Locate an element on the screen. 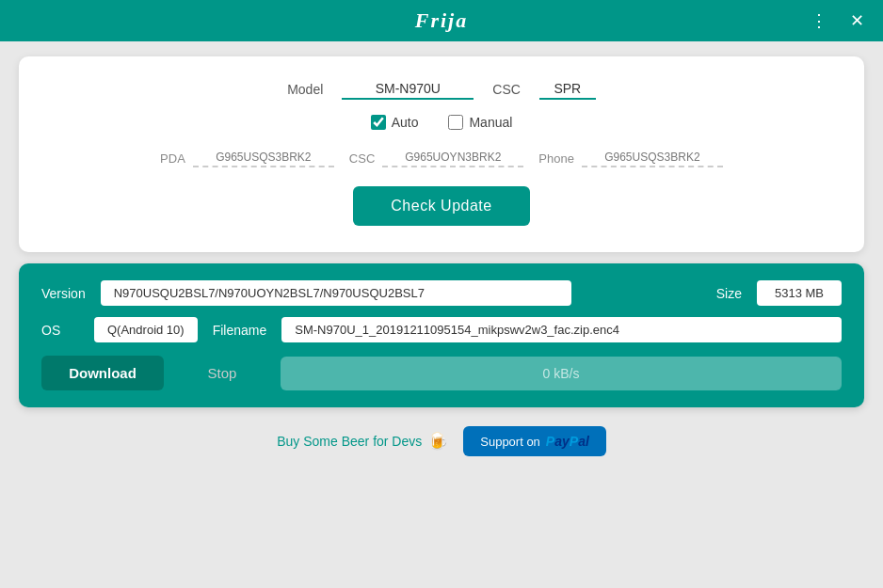 Image resolution: width=883 pixels, height=588 pixels. pda-group: PDA is located at coordinates (247, 158).